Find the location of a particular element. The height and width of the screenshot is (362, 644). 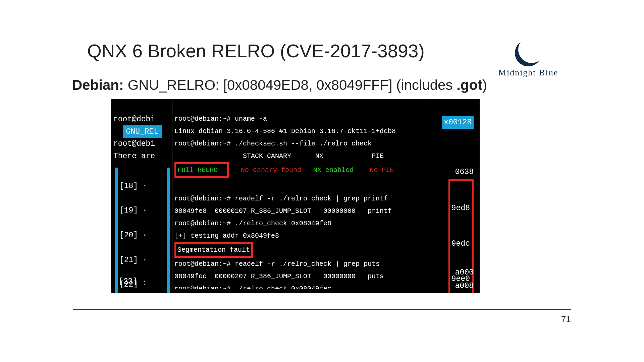

back-line: There are is located at coordinates (134, 156).